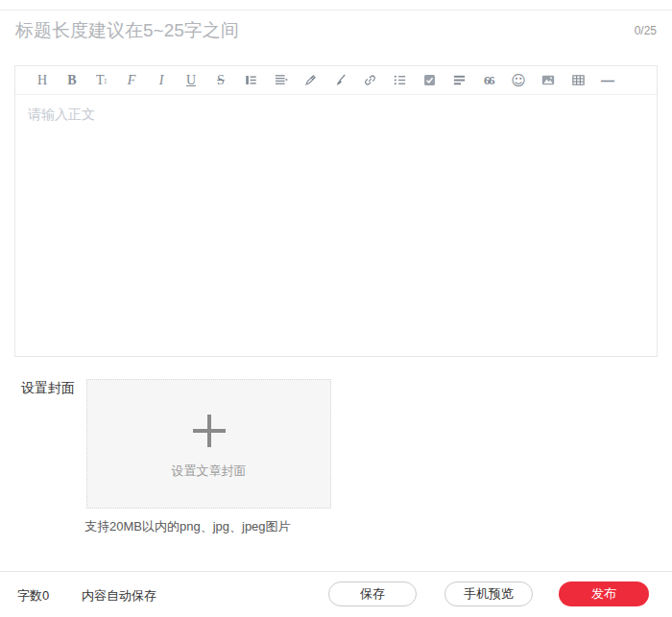 The height and width of the screenshot is (617, 672). Describe the element at coordinates (336, 10) in the screenshot. I see `top-divider` at that location.